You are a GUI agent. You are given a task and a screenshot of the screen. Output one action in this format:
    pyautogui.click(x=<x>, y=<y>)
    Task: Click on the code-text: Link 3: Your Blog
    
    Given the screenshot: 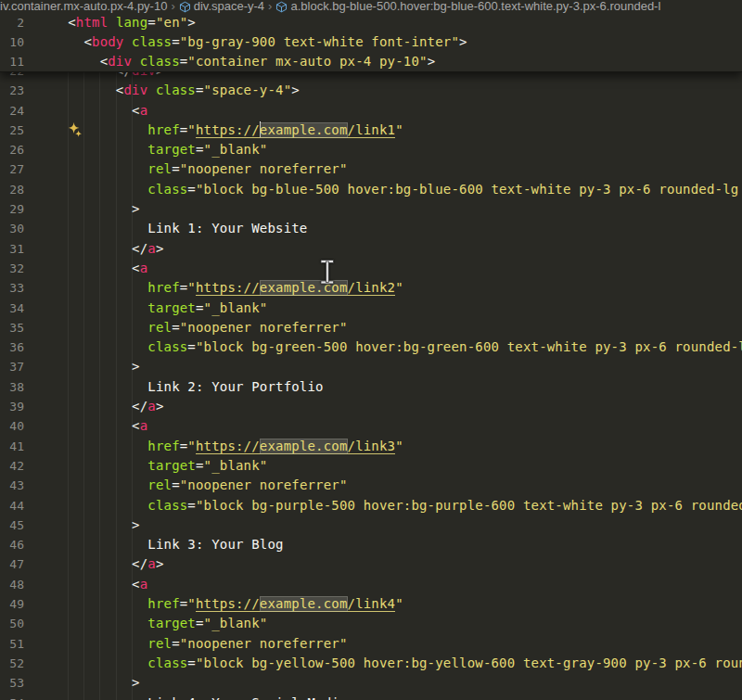 What is the action you would take?
    pyautogui.click(x=168, y=544)
    